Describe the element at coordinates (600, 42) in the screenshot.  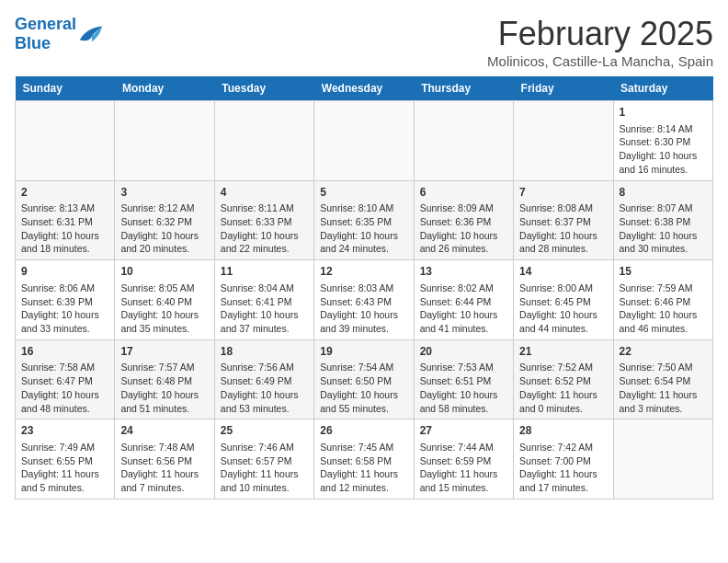
I see `title-area: February 2025 Molinicos, Castille-La Man…` at that location.